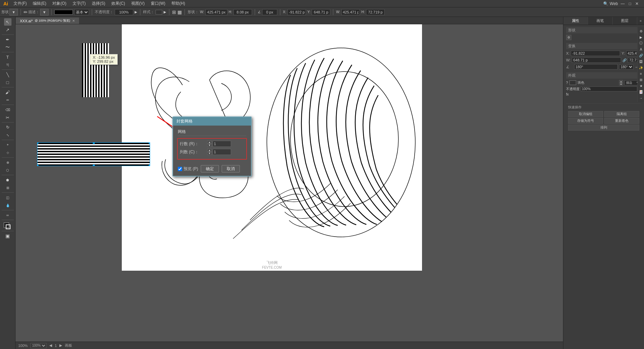  I want to click on sidebar-image-icon: 🖼, so click(641, 61).